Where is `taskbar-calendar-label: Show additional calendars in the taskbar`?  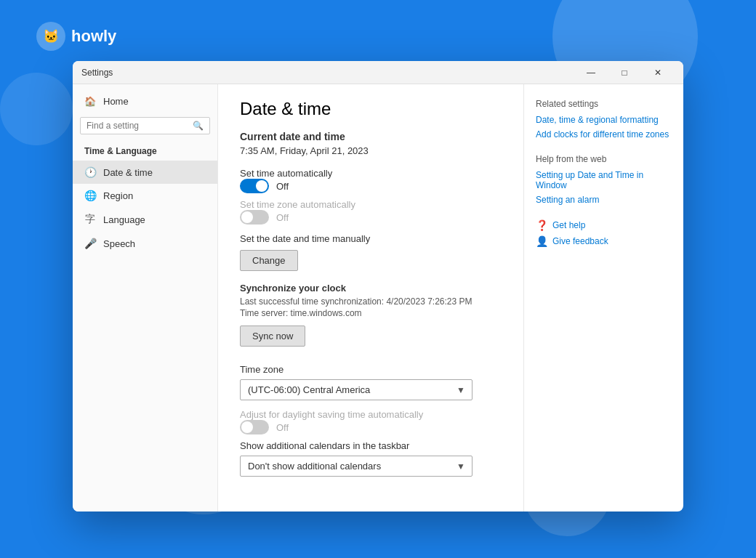 taskbar-calendar-label: Show additional calendars in the taskbar is located at coordinates (371, 446).